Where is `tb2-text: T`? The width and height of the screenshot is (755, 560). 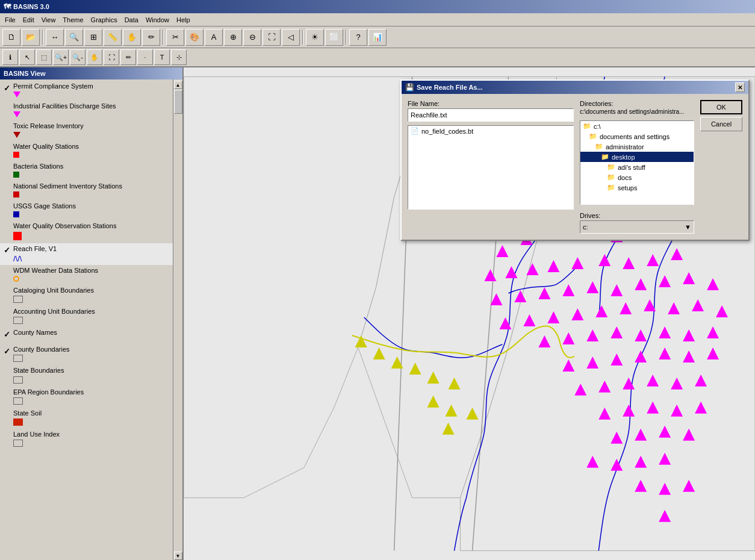
tb2-text: T is located at coordinates (162, 57).